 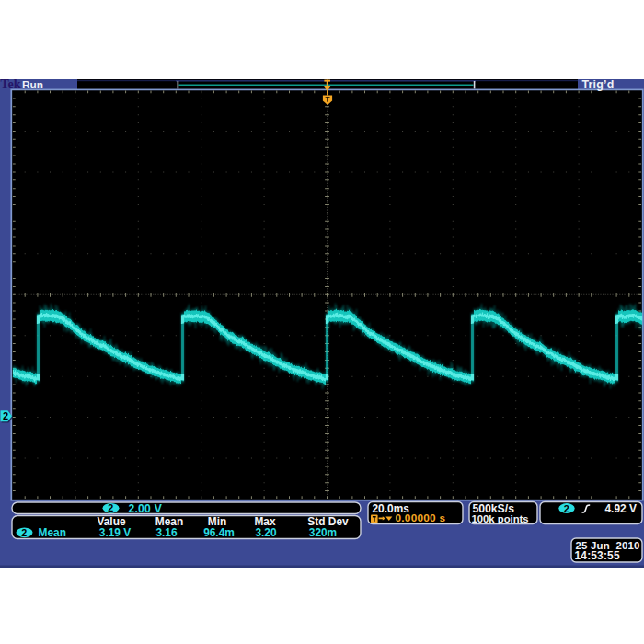 I want to click on svg-text: Run, so click(x=33, y=85).